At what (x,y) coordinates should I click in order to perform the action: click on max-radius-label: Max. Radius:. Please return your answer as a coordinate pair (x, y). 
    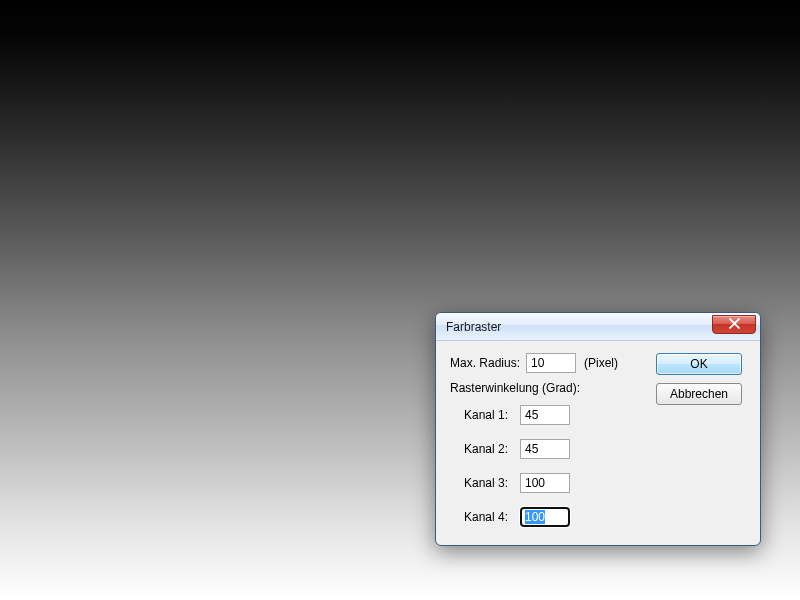
    Looking at the image, I should click on (488, 363).